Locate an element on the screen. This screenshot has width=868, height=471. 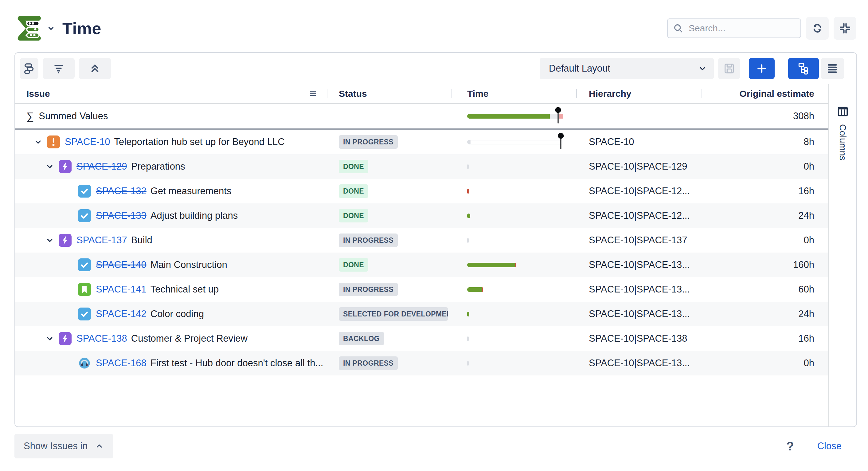
issue-key-link: SPACE-133 is located at coordinates (121, 216).